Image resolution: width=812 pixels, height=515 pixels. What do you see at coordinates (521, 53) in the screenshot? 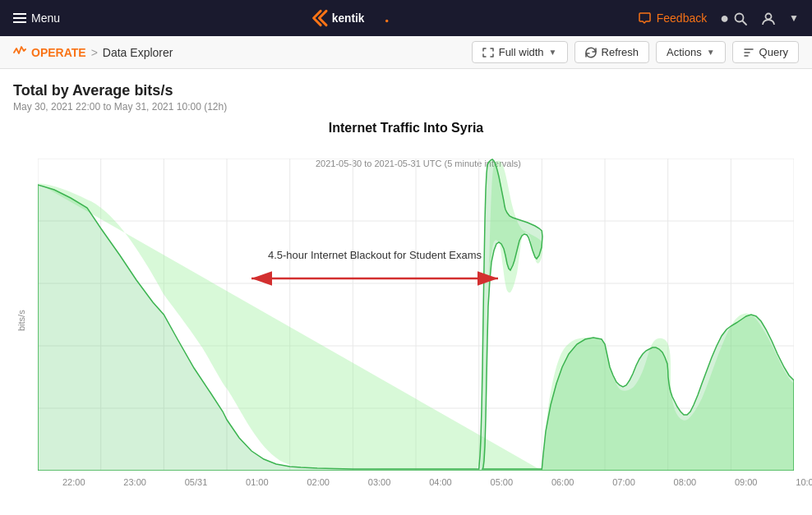
I see `fullwidth-label: Full width` at bounding box center [521, 53].